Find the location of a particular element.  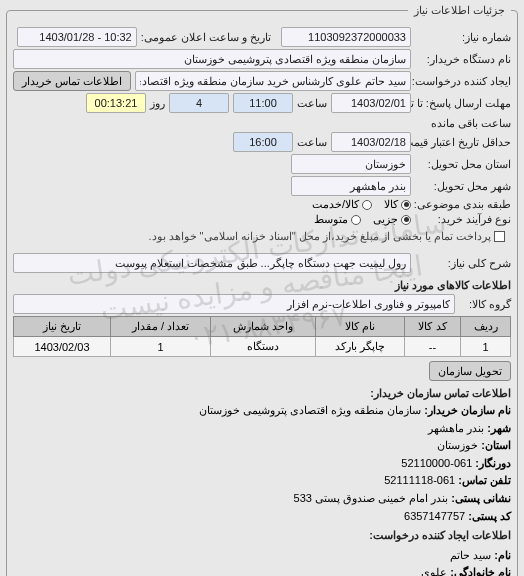

requester-field is located at coordinates (273, 81).